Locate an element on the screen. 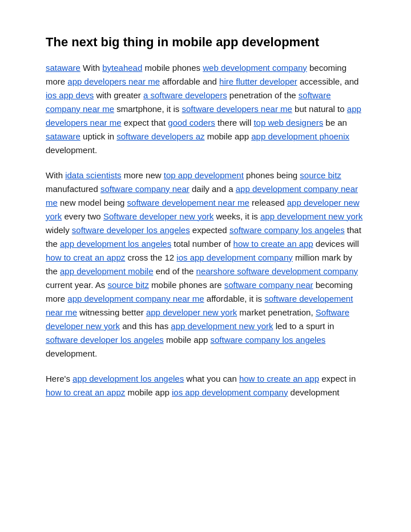  text-segment: total number of is located at coordinates (202, 243).